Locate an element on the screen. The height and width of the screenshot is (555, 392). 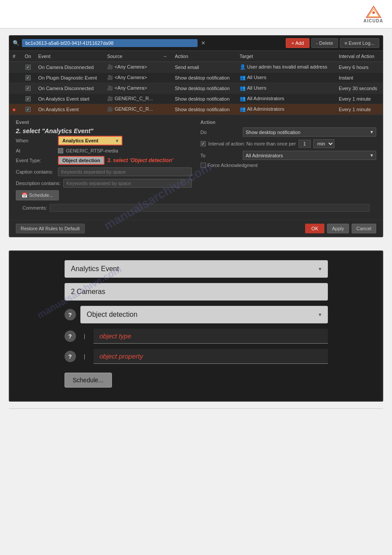
row-action: Send email is located at coordinates (204, 67).